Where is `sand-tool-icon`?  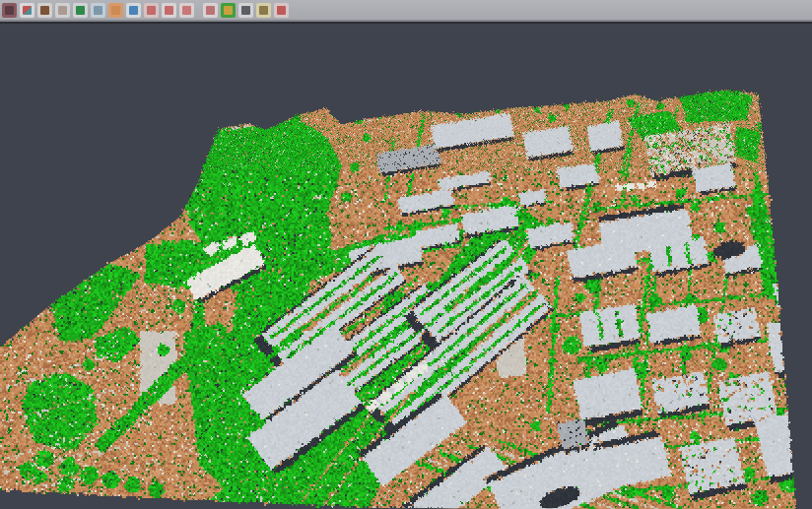
sand-tool-icon is located at coordinates (264, 10).